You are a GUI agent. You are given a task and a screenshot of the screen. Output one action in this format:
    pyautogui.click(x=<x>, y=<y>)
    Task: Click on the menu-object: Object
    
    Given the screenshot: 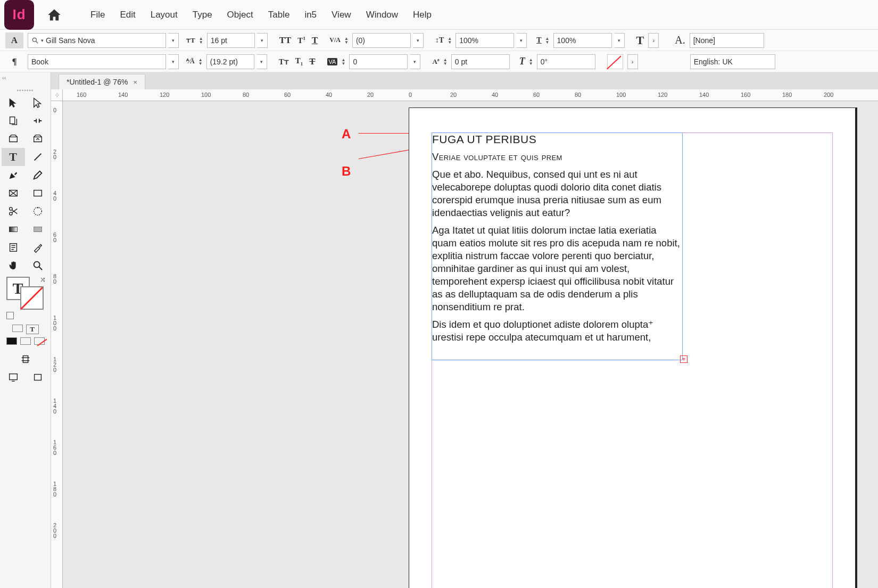 What is the action you would take?
    pyautogui.click(x=241, y=15)
    